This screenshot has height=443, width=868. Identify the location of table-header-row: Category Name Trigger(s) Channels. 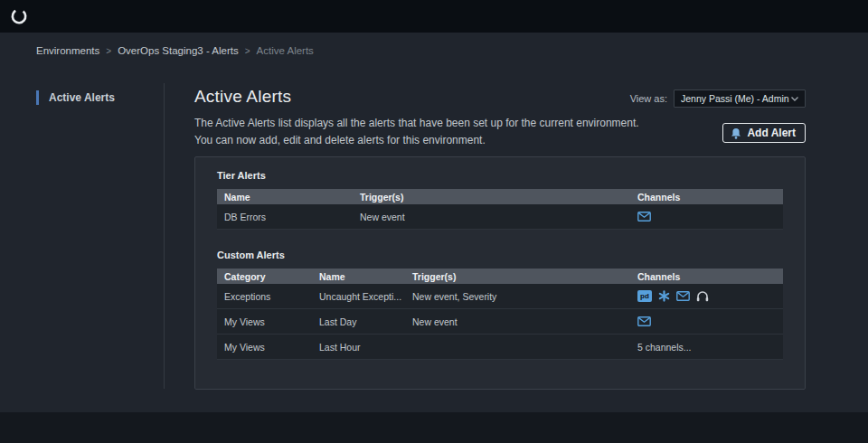
(500, 277).